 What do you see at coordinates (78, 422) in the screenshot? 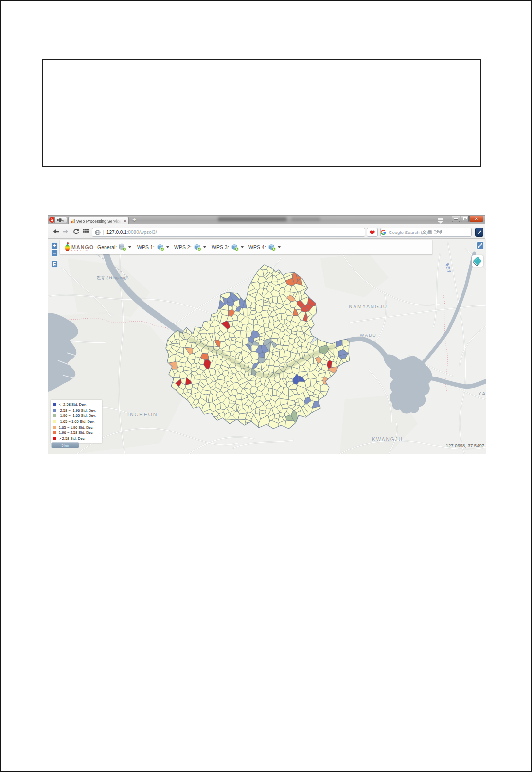
I see `legend-entry: -1.65 ~ 1.65 Std. Dev.` at bounding box center [78, 422].